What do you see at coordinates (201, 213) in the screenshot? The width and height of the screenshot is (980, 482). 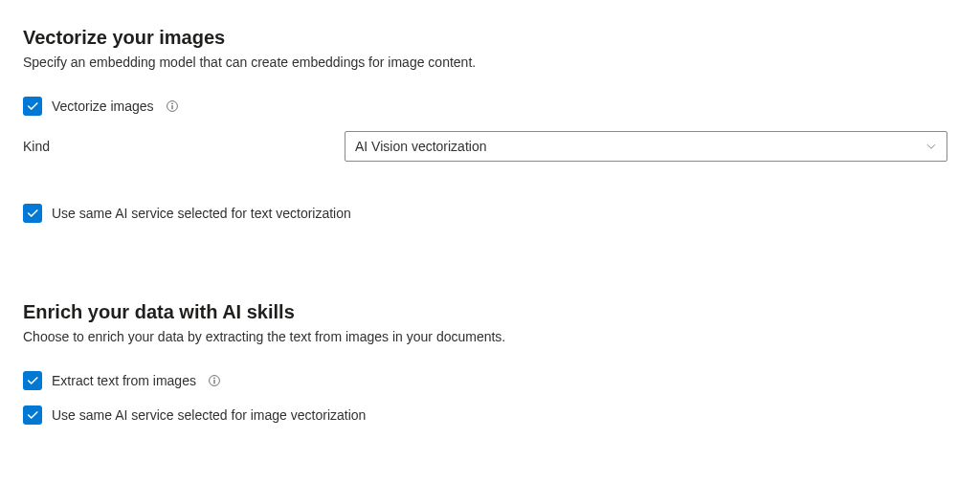 I see `use-same-ai-text-label: Use same AI service selected for text ve…` at bounding box center [201, 213].